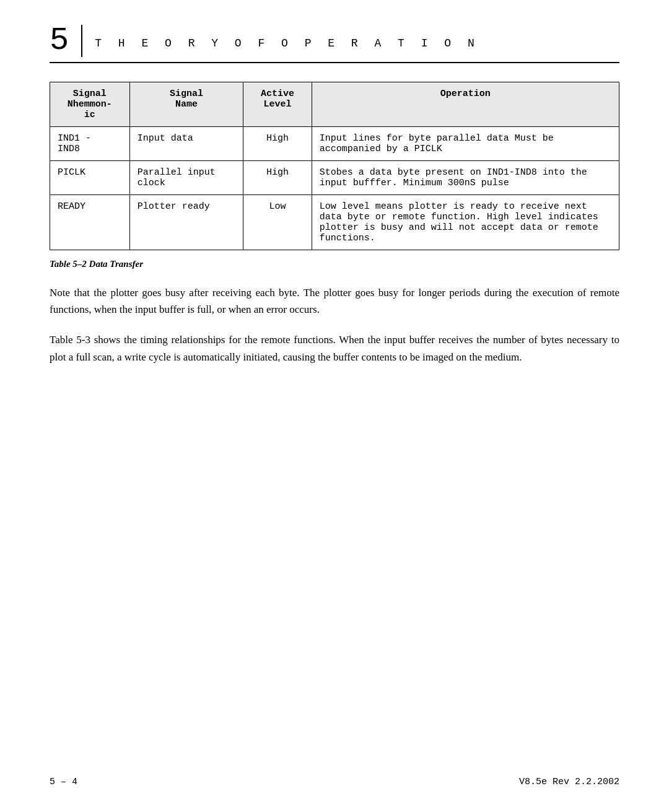 Image resolution: width=669 pixels, height=812 pixels. I want to click on page-header: 5 T H E O R Y O F O P E R A T I O N, so click(334, 44).